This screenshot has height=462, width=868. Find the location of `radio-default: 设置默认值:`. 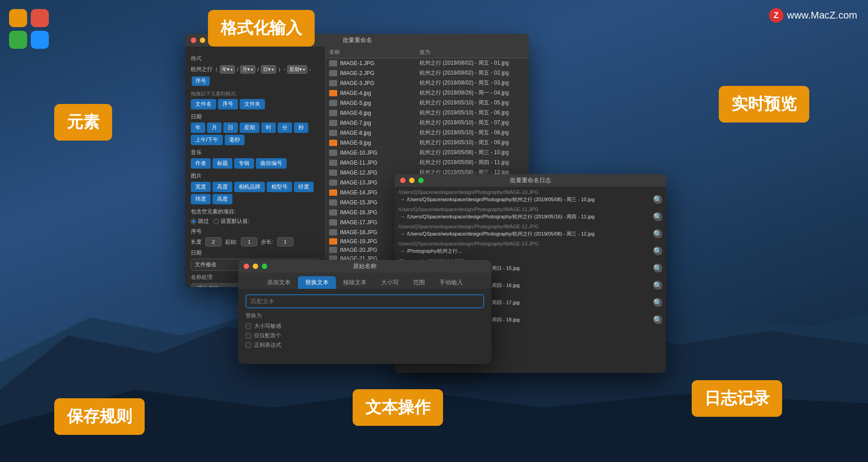

radio-default: 设置默认值: is located at coordinates (231, 222).